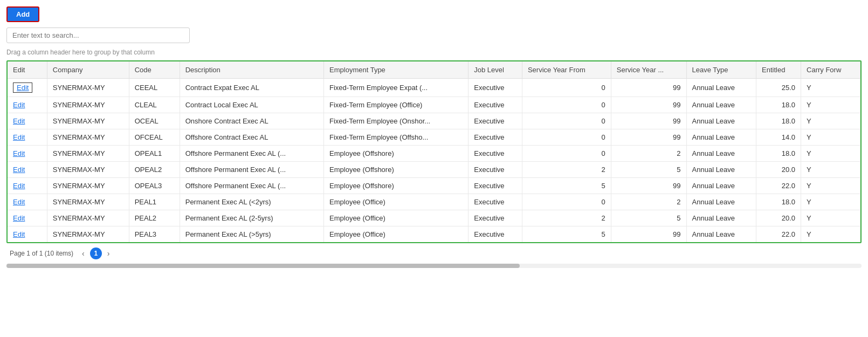 This screenshot has width=868, height=337. What do you see at coordinates (23, 14) in the screenshot?
I see `add-button: Add` at bounding box center [23, 14].